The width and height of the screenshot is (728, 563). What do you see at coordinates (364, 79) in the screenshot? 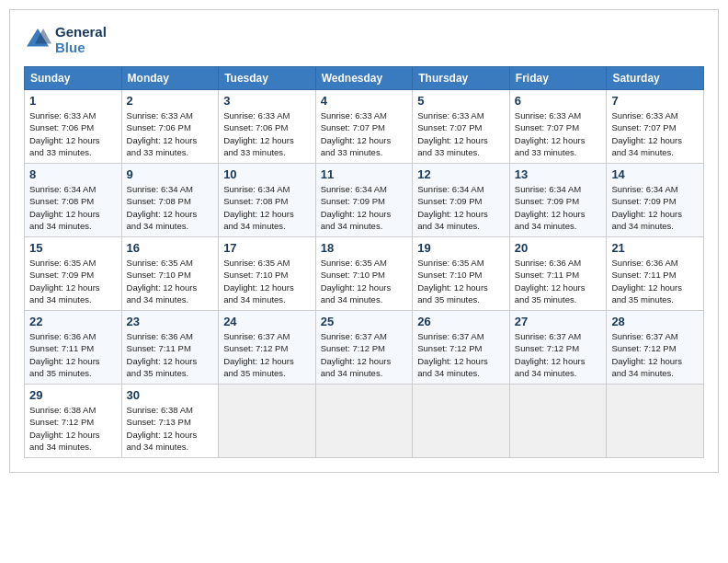
I see `weekday-header-wednesday: Wednesday` at bounding box center [364, 79].